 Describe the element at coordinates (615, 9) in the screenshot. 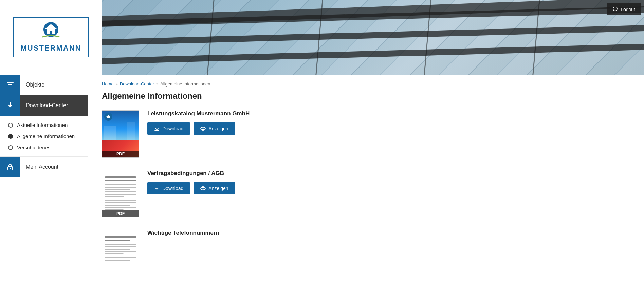

I see `power-icon` at that location.